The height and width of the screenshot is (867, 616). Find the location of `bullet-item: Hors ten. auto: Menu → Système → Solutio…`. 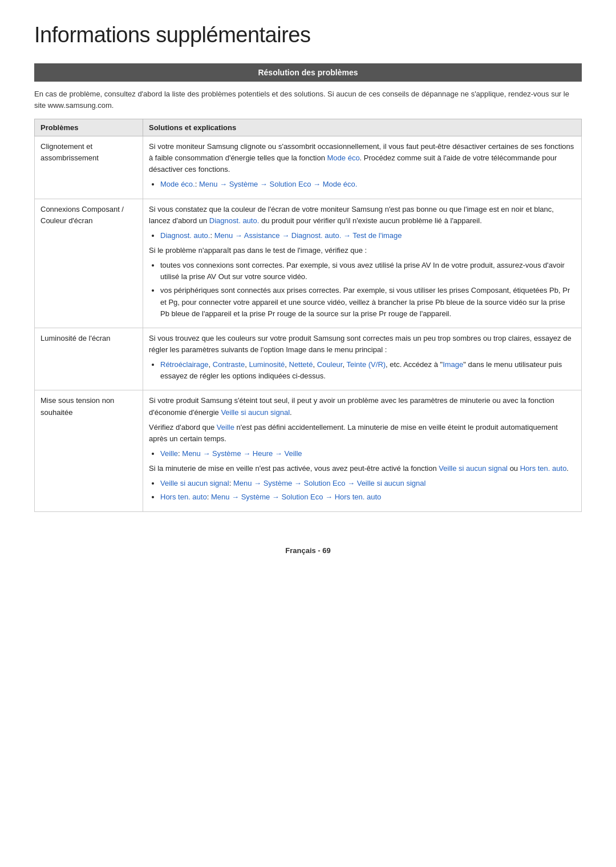

bullet-item: Hors ten. auto: Menu → Système → Solutio… is located at coordinates (368, 497).